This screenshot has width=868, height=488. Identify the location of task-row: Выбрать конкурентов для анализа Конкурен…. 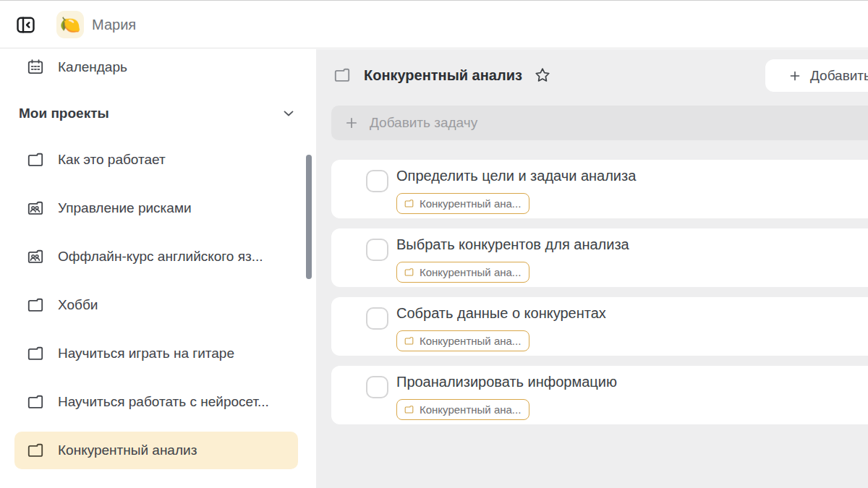
(600, 257).